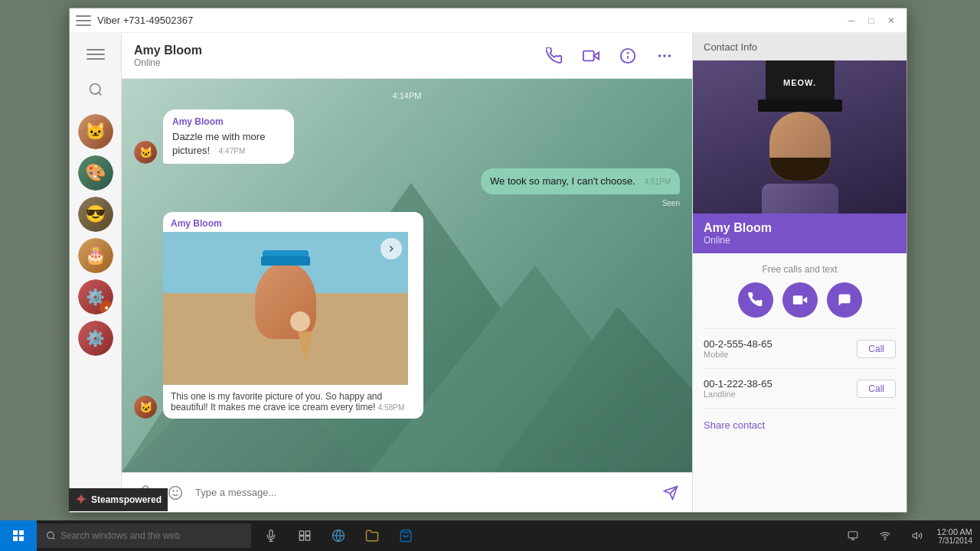  What do you see at coordinates (955, 536) in the screenshot?
I see `taskbar-time: 12:00 AM 7/31/2014` at bounding box center [955, 536].